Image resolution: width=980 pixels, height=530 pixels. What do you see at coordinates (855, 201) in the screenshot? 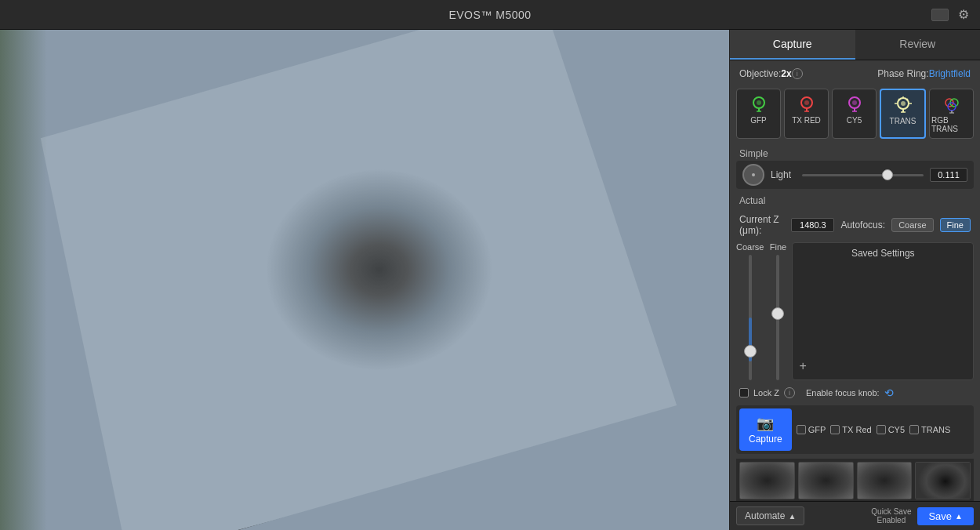
I see `actual-label: Actual` at bounding box center [855, 201].